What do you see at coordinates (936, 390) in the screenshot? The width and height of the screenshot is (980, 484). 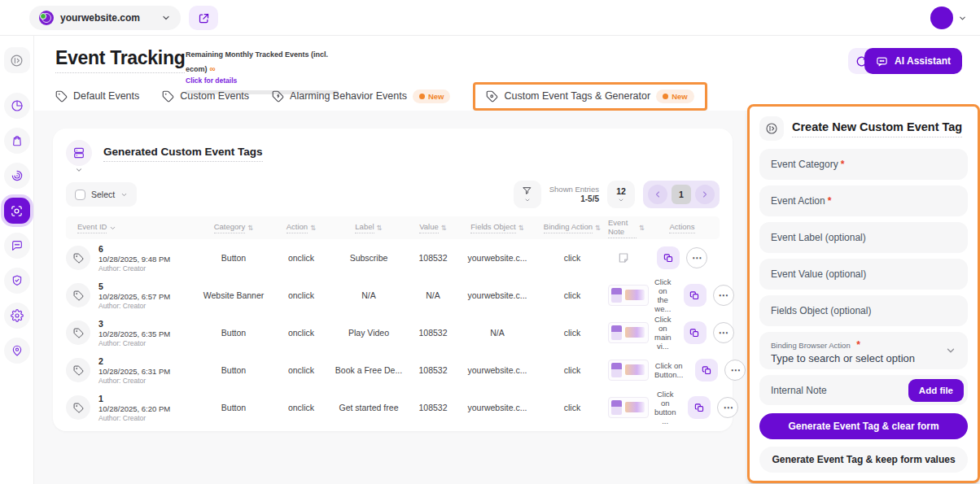 I see `add-file-button: Add file` at bounding box center [936, 390].